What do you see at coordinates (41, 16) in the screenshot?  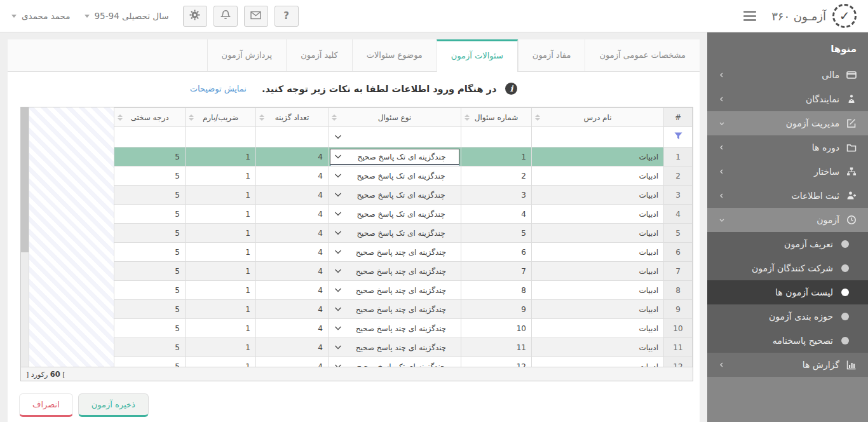 I see `user-menu: محمد محمدی` at bounding box center [41, 16].